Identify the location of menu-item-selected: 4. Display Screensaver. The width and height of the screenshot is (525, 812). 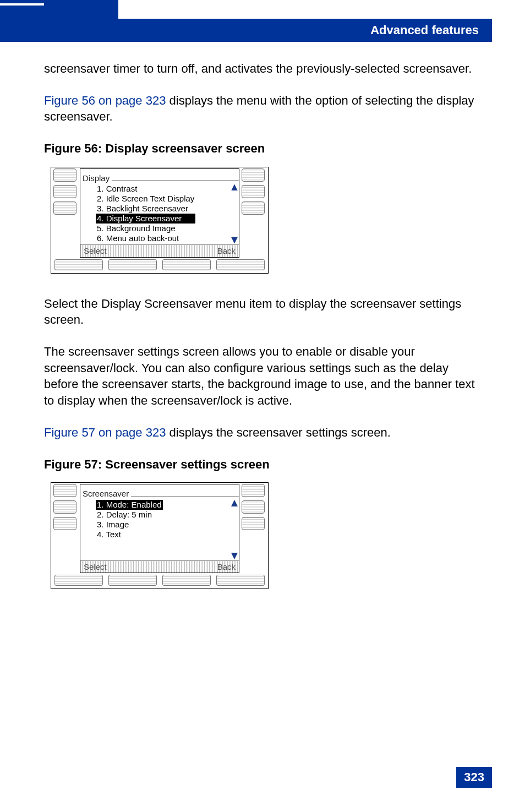
(145, 219).